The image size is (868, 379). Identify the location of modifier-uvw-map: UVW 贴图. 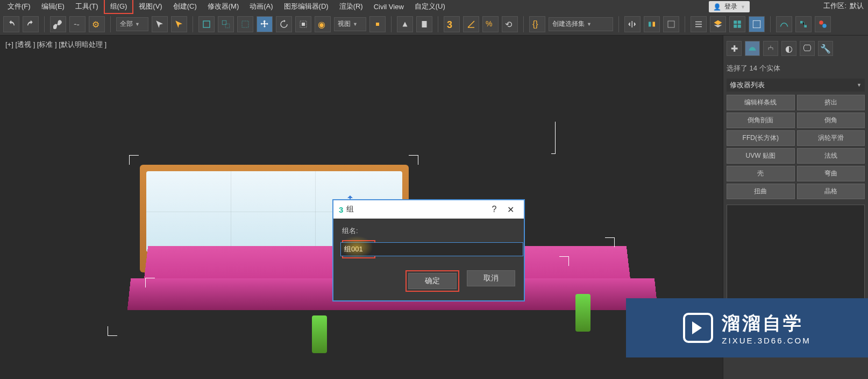
(760, 156).